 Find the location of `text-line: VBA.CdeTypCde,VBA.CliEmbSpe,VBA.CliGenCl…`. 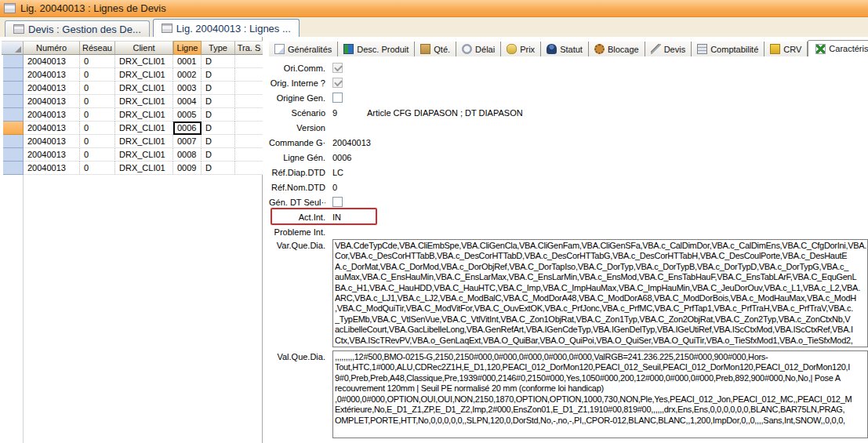

text-line: VBA.CdeTypCde,VBA.CliEmbSpe,VBA.CliGenCl… is located at coordinates (601, 246).